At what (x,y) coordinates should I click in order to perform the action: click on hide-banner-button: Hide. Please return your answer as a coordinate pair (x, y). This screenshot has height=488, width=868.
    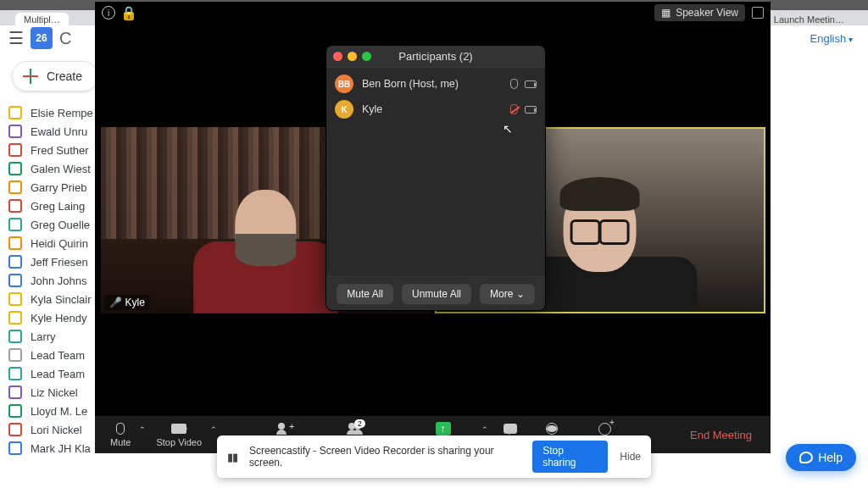
    Looking at the image, I should click on (631, 457).